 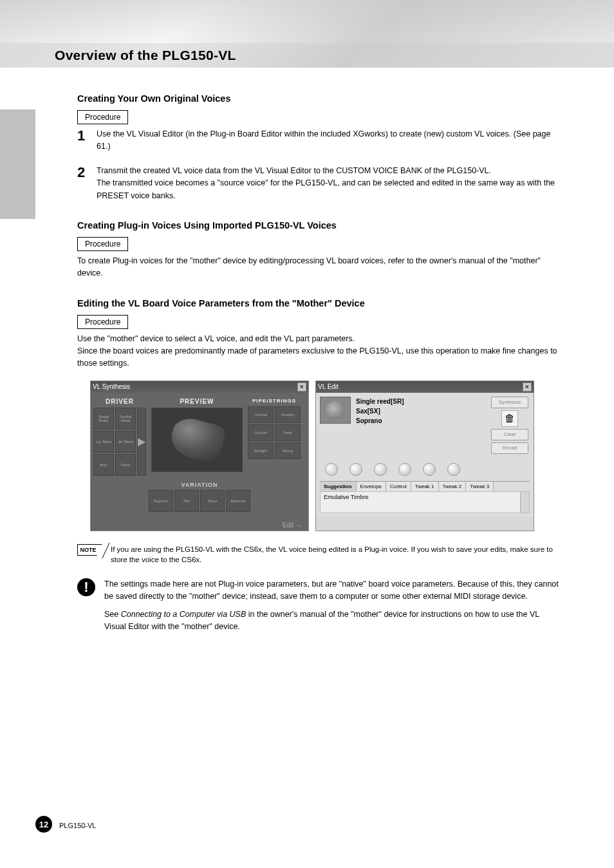 I want to click on driver-cell: Double Reed, so click(x=126, y=419).